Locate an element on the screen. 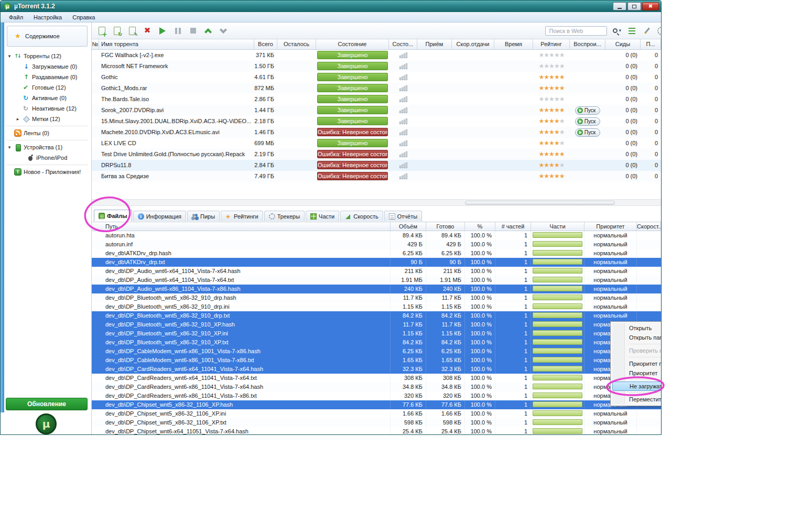 Image resolution: width=812 pixels, height=512 pixels. file-row: dev_db\DP_Chipset_wnt5_x86-32_1106_XP.tx… is located at coordinates (376, 422).